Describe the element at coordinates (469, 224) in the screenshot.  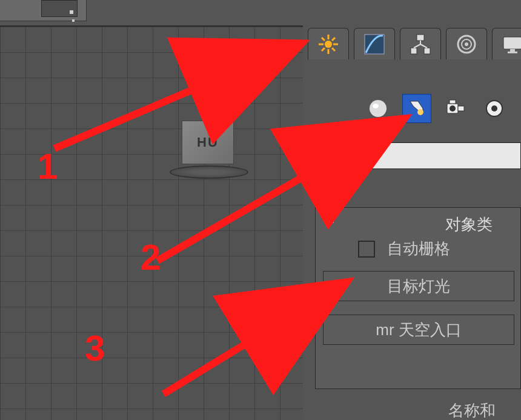
I see `panel-title: 对象类` at that location.